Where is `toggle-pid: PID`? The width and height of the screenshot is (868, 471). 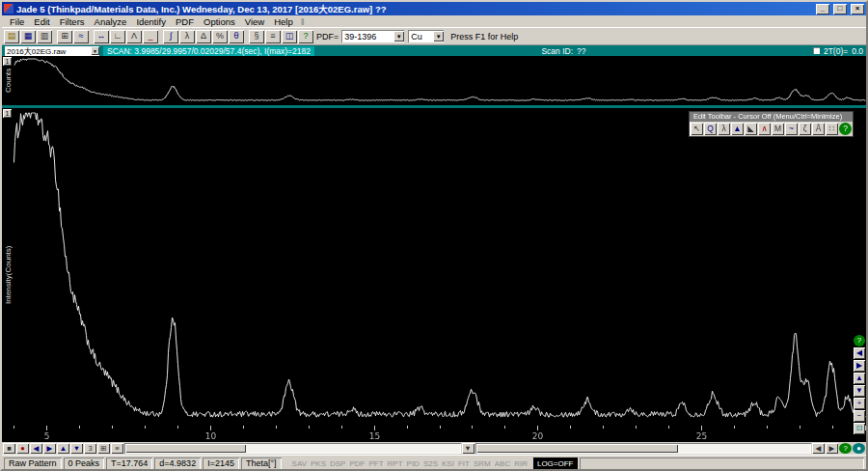
toggle-pid: PID is located at coordinates (413, 463).